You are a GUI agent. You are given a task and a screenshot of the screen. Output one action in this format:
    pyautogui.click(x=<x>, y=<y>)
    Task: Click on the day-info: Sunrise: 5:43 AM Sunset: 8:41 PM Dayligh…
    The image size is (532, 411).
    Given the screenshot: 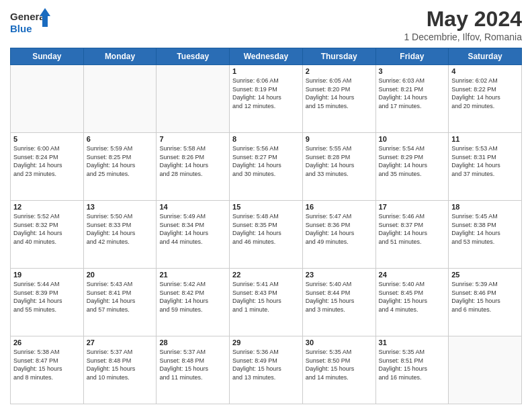 What is the action you would take?
    pyautogui.click(x=120, y=297)
    